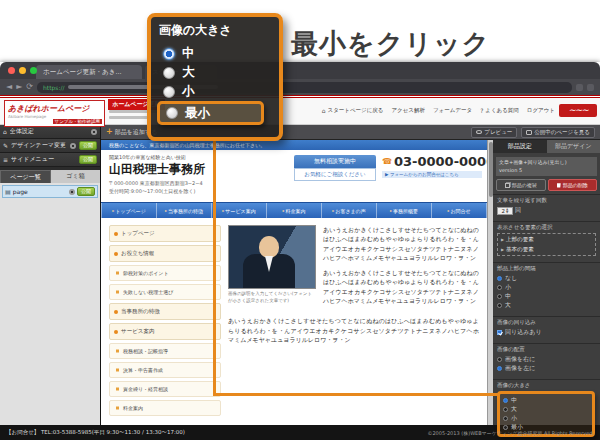 The height and width of the screenshot is (440, 600). I want to click on menu-item: サービス案内, so click(165, 332).